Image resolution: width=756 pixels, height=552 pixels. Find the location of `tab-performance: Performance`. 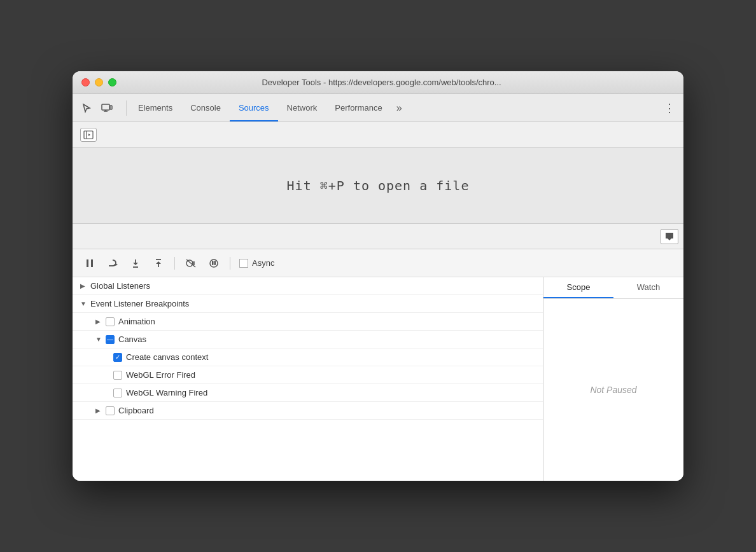

tab-performance: Performance is located at coordinates (358, 108).